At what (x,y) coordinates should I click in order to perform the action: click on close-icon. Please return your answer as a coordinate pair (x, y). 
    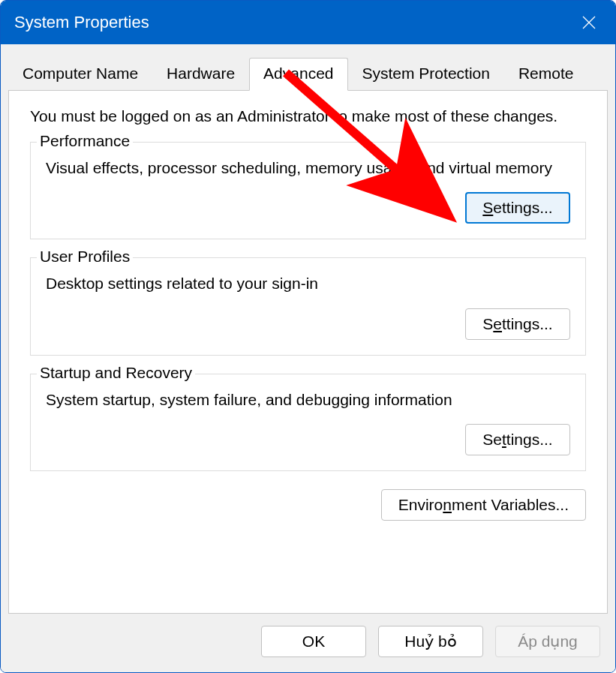
    Looking at the image, I should click on (589, 23).